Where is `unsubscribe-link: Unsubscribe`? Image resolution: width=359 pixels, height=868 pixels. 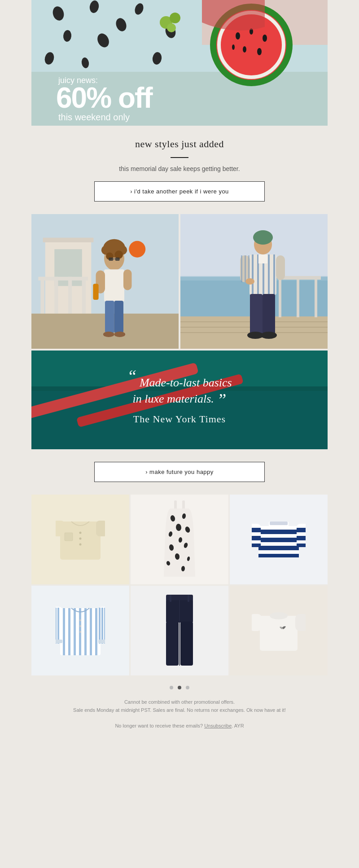
unsubscribe-link: Unsubscribe is located at coordinates (218, 726).